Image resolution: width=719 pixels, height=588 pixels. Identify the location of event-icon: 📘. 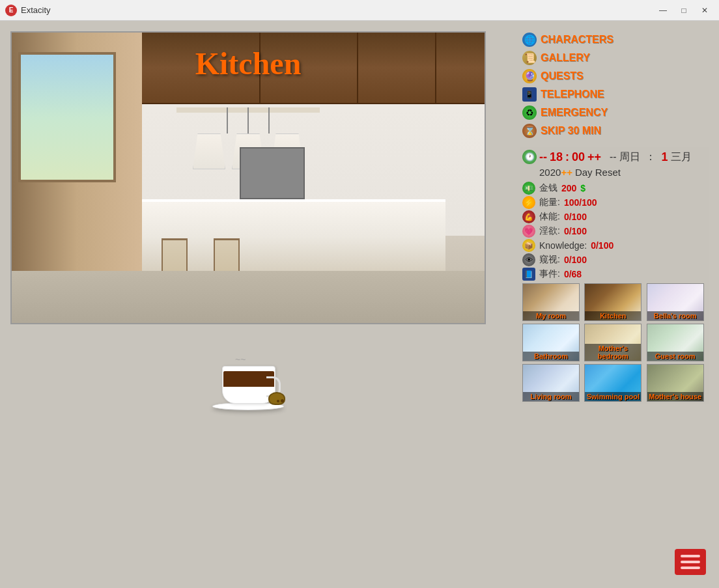
(529, 274).